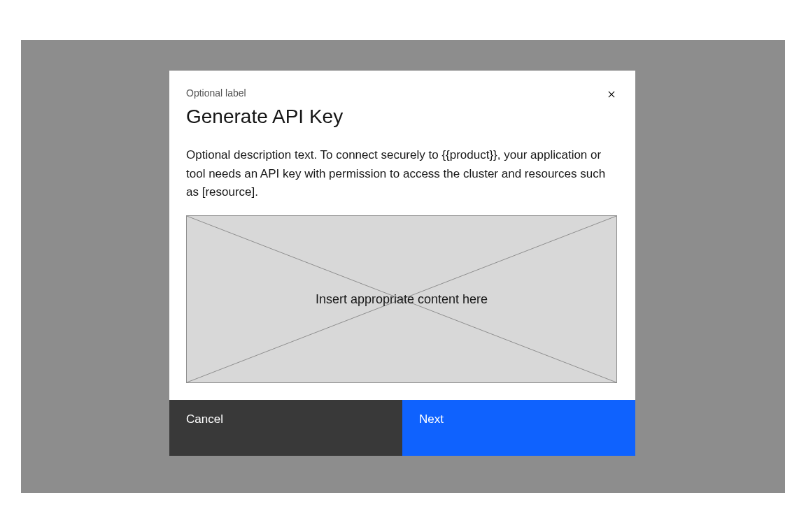 This screenshot has height=532, width=806. Describe the element at coordinates (402, 299) in the screenshot. I see `placeholder-text: Insert appropriate content here` at that location.